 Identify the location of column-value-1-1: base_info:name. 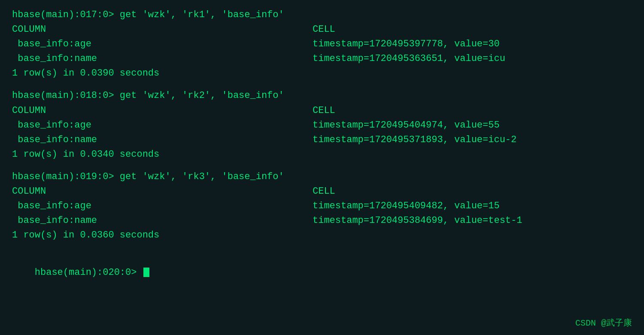
(162, 59).